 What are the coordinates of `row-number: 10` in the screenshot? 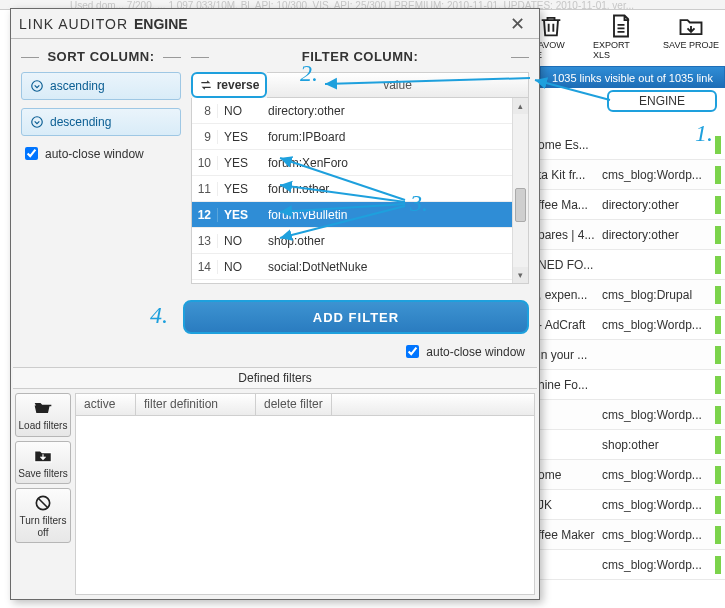 It's located at (205, 163).